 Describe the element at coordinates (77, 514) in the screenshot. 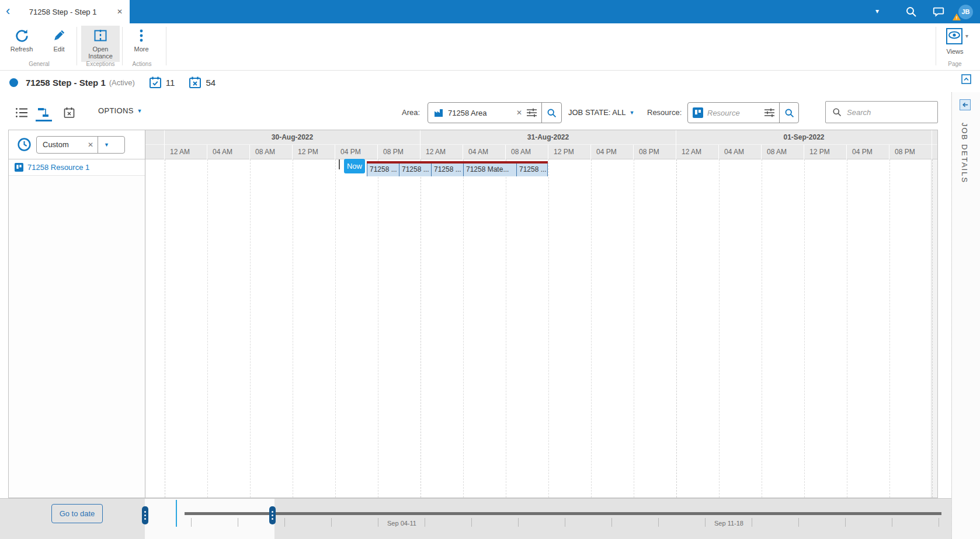

I see `go-to-date-button: Go to date` at that location.